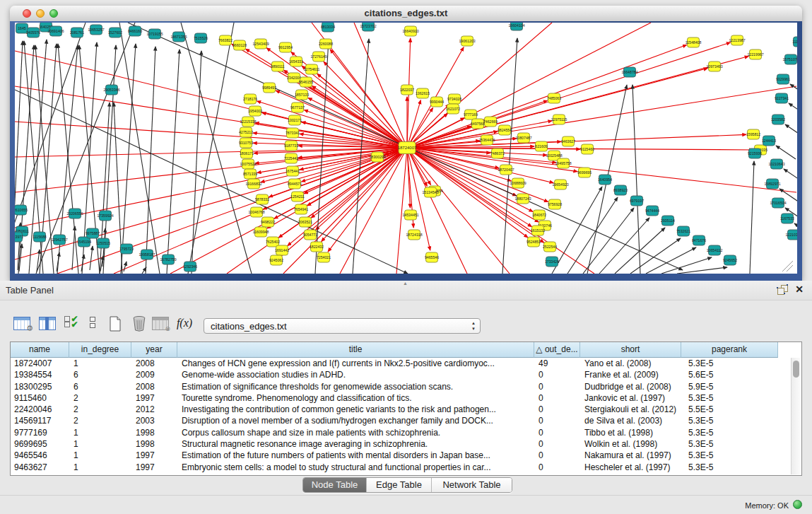 The image size is (812, 514). Describe the element at coordinates (769, 141) in the screenshot. I see `graph-node: 1244413` at that location.